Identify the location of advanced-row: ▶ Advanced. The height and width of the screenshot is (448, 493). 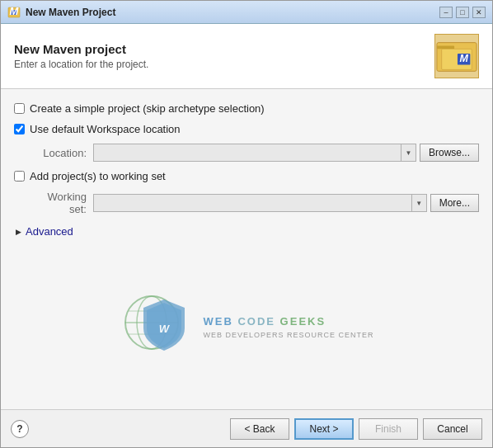
(246, 231).